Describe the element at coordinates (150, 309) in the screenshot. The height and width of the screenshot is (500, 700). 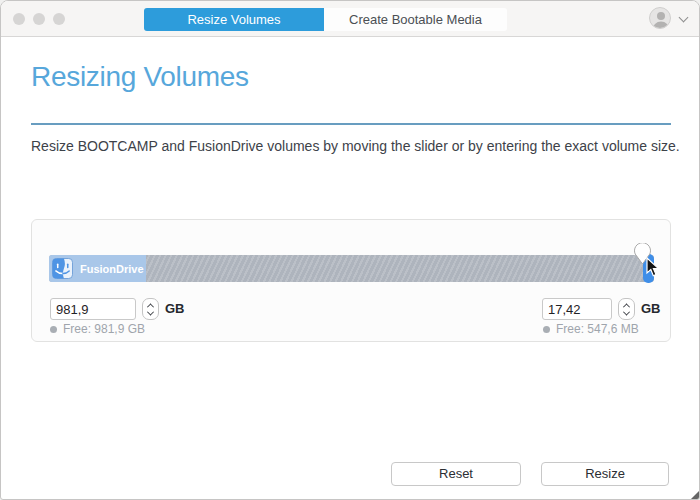
I see `left-size-stepper` at that location.